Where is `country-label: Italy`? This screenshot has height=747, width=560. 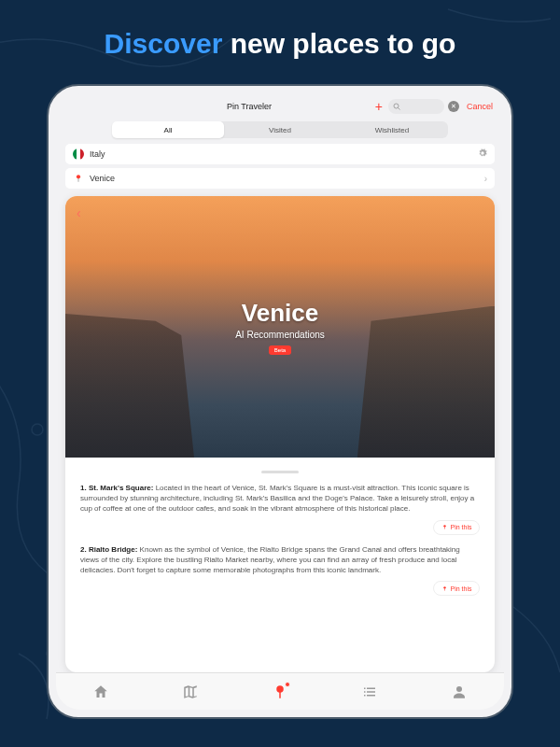
country-label: Italy is located at coordinates (97, 154).